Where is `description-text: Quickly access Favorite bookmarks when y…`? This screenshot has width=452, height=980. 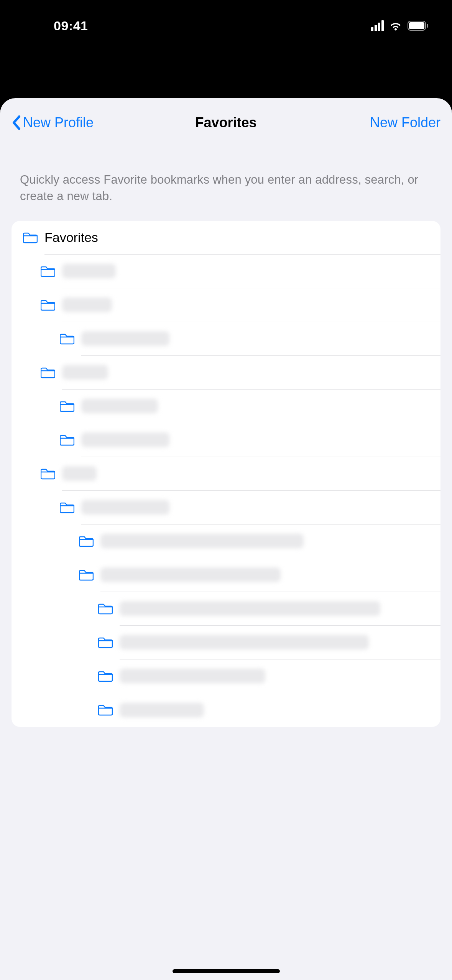 description-text: Quickly access Favorite bookmarks when y… is located at coordinates (226, 184).